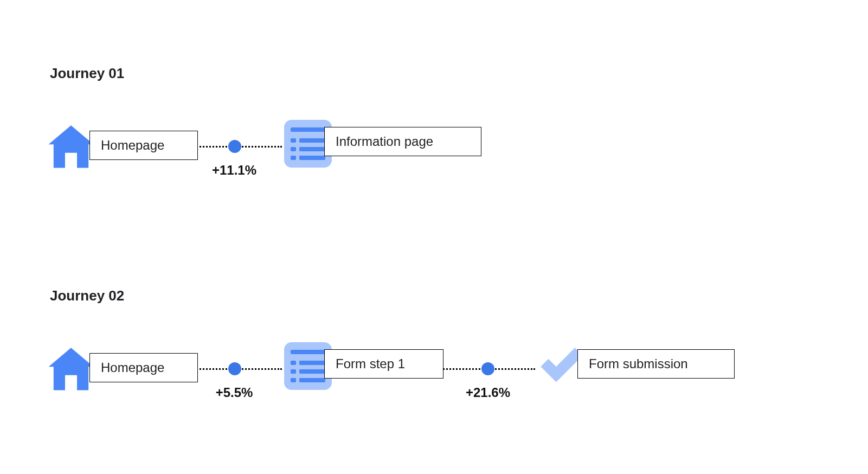 This screenshot has height=474, width=868. Describe the element at coordinates (559, 364) in the screenshot. I see `check-icon` at that location.